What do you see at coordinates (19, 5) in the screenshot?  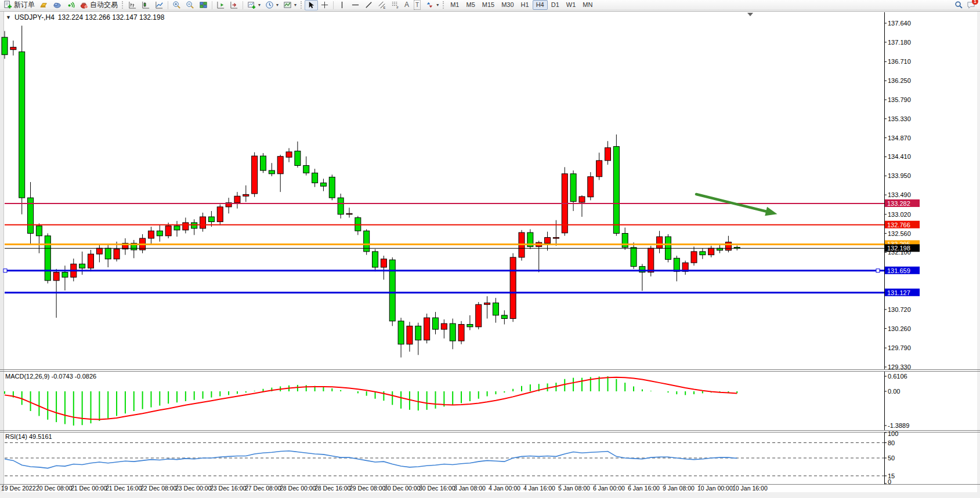 I see `new-order-button: 新订单` at bounding box center [19, 5].